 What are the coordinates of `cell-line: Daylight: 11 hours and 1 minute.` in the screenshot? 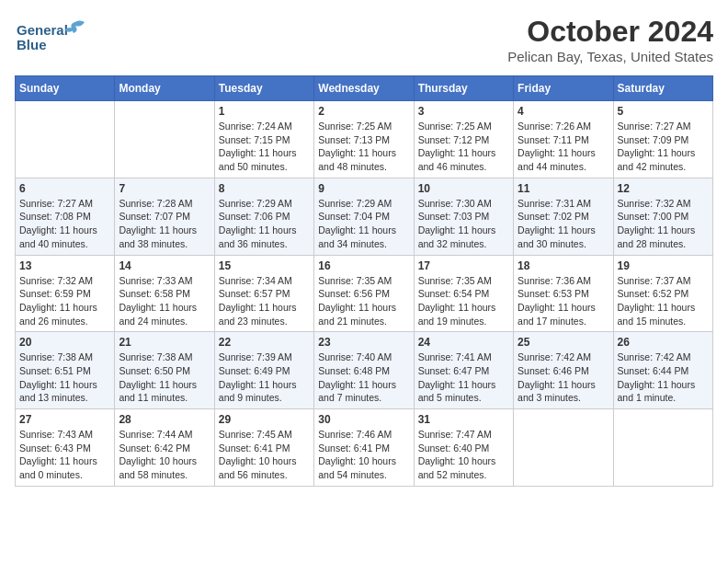 It's located at (664, 392).